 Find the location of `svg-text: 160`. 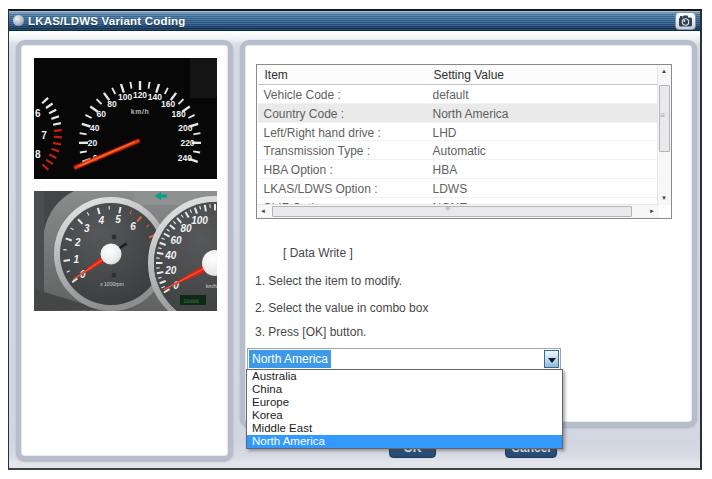

svg-text: 160 is located at coordinates (168, 103).